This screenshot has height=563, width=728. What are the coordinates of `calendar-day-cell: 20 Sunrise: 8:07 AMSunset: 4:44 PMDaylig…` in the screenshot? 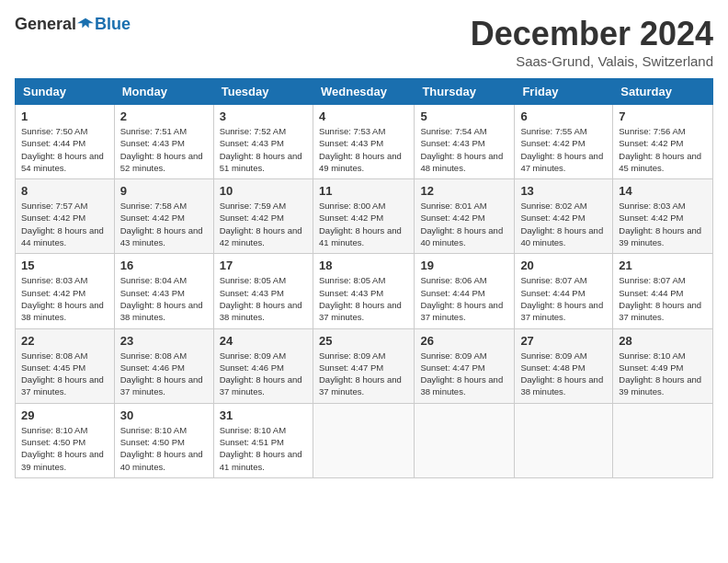 It's located at (564, 291).